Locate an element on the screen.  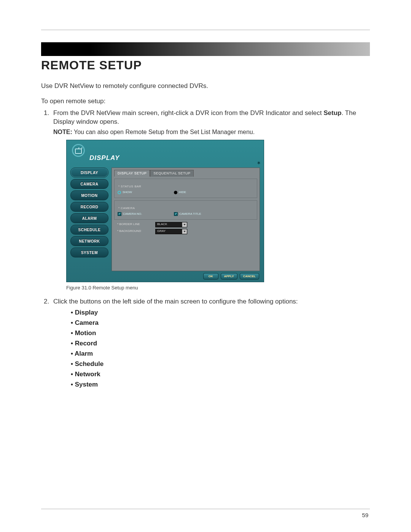
note-text: You can also open Remote Setup from the … is located at coordinates (164, 132).